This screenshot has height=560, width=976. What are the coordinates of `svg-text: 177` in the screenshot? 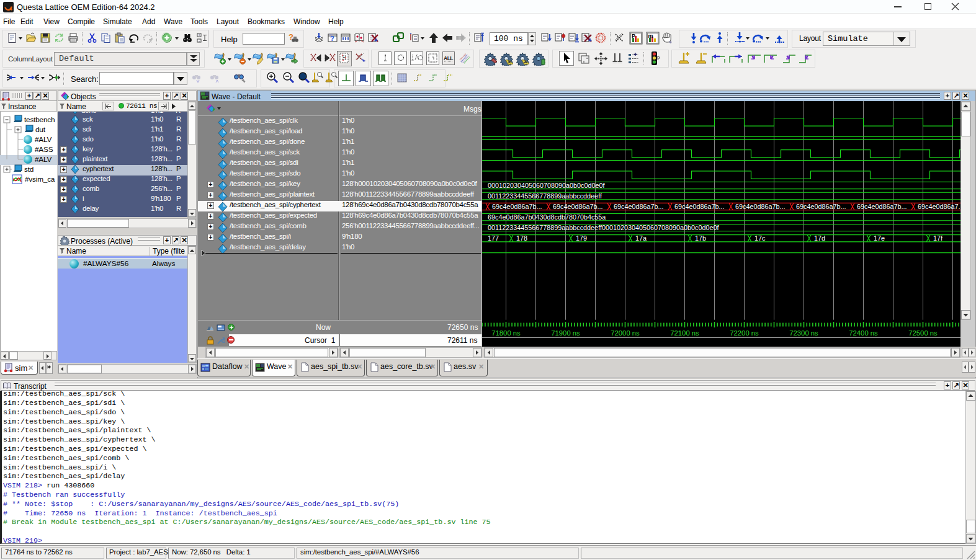 It's located at (493, 238).